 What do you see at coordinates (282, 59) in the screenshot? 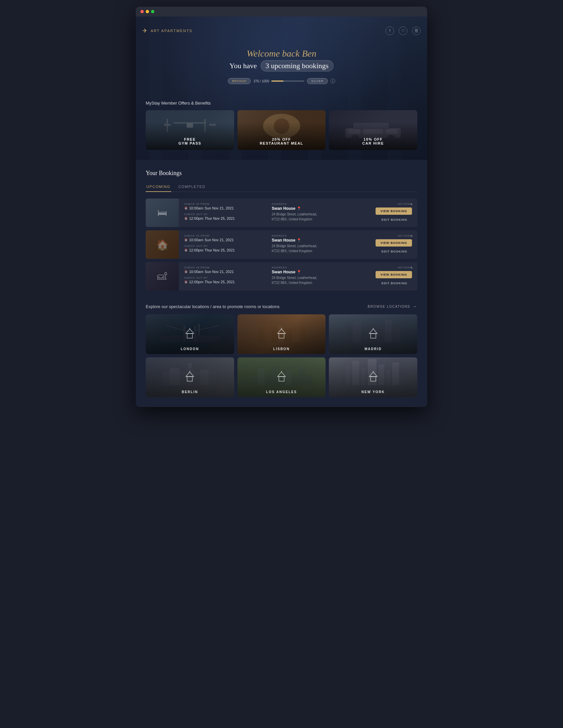
I see `hero-content: ✈ ART APARTMENTS ? ♡ ☰ Welcome back Ben …` at bounding box center [282, 59].